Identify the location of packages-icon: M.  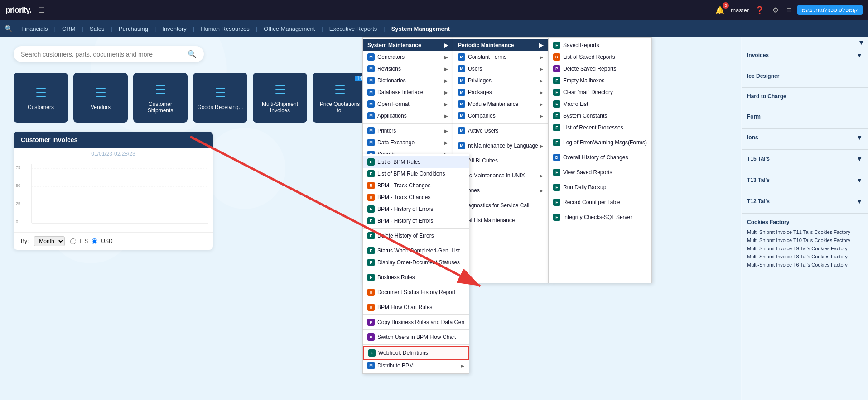
(462, 92).